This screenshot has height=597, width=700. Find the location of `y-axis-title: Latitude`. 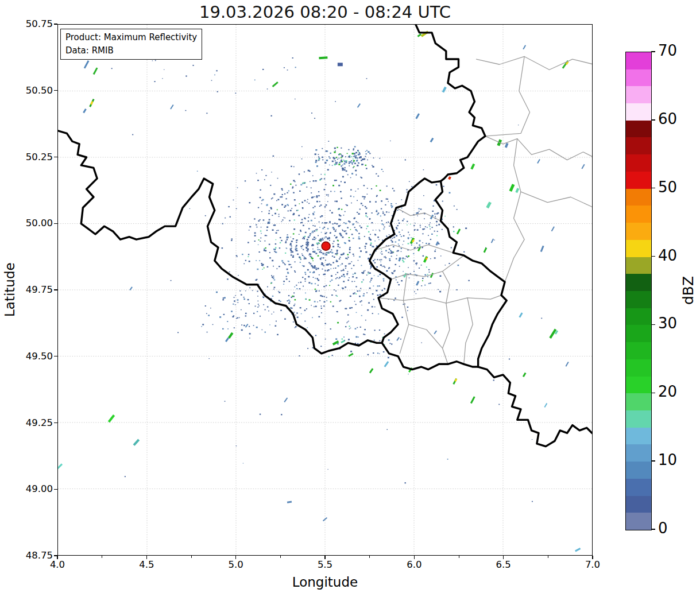

y-axis-title: Latitude is located at coordinates (10, 290).